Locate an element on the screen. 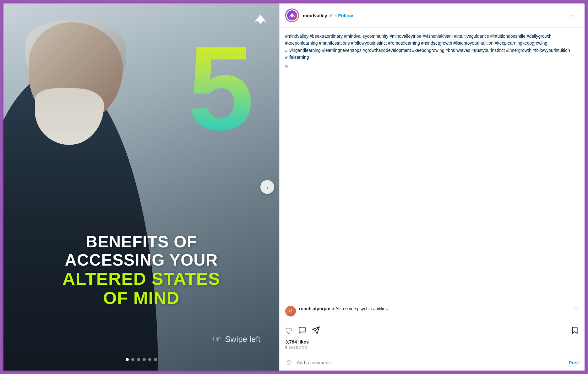 This screenshot has height=374, width=588. emoji-button: ☺ is located at coordinates (289, 362).